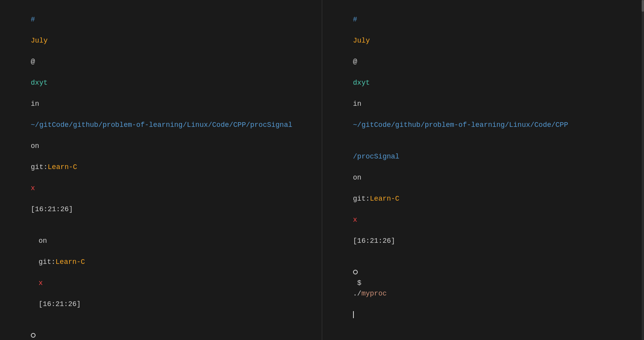 The image size is (644, 340). I want to click on left-info-line-2: on git:Learn-C x [16:21:26], so click(161, 272).